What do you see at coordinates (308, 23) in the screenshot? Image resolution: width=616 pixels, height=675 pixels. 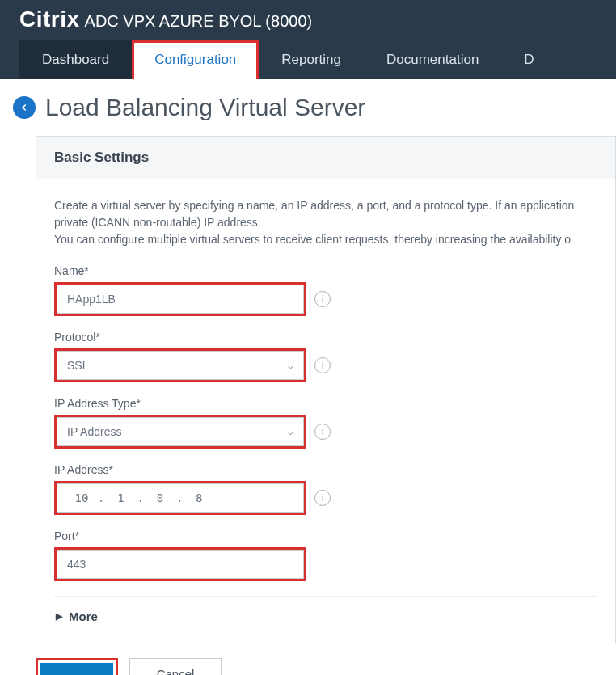 I see `brand: Citrix ADC VPX AZURE BYOL (8000)` at bounding box center [308, 23].